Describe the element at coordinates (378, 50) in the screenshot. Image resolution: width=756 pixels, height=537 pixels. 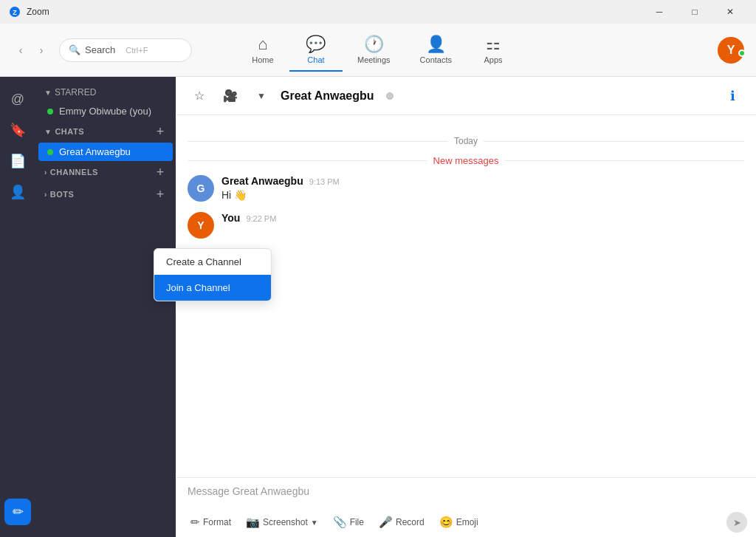
I see `nav-items: ⌂ Home 💬 Chat 🕐 Meetings 👤 Contacts ⚏ Ap…` at that location.